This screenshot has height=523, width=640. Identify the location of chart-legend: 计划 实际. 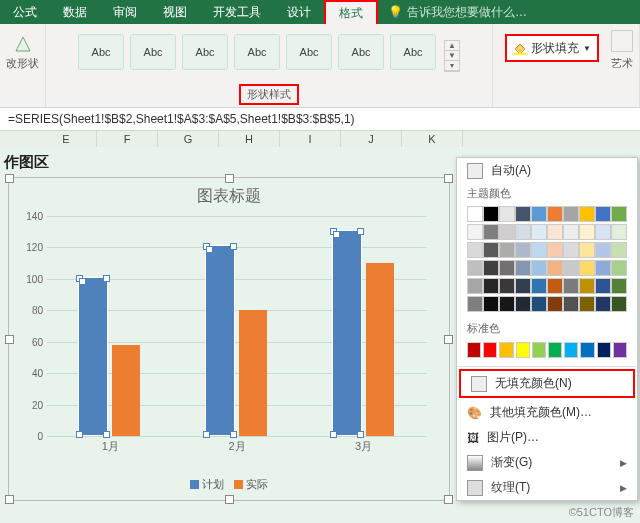
(229, 484).